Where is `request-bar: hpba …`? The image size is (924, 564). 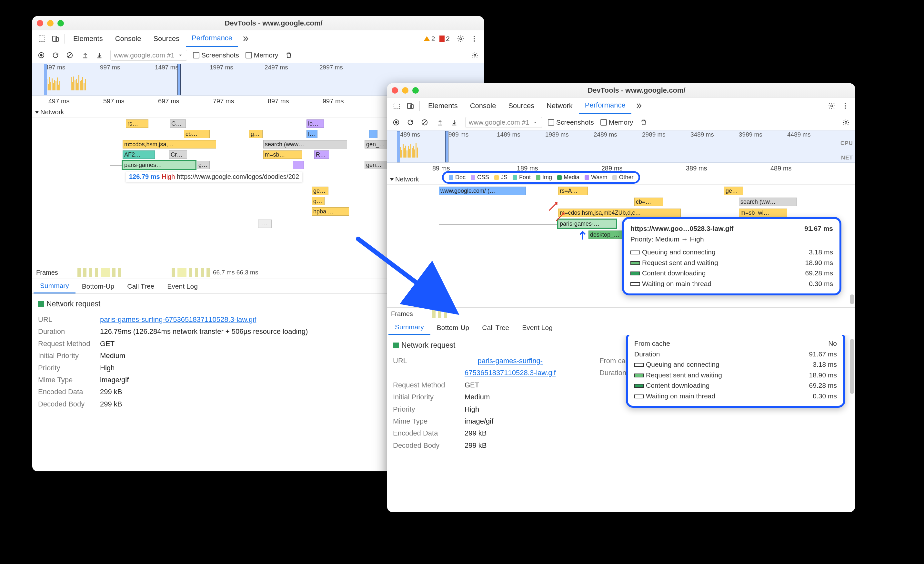
request-bar: hpba … is located at coordinates (330, 212).